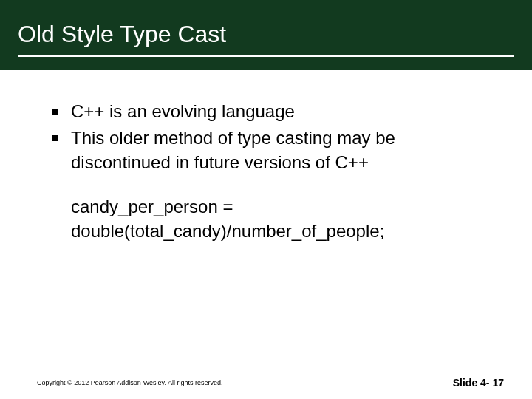 This screenshot has height=399, width=532. Describe the element at coordinates (270, 151) in the screenshot. I see `bullet-item: This older method of type casting may be…` at that location.